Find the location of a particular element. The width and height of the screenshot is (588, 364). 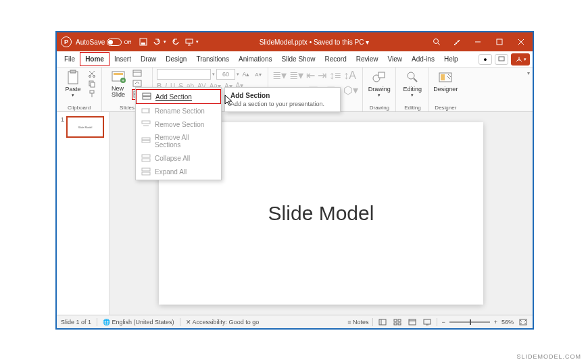

maximize-button is located at coordinates (499, 42).